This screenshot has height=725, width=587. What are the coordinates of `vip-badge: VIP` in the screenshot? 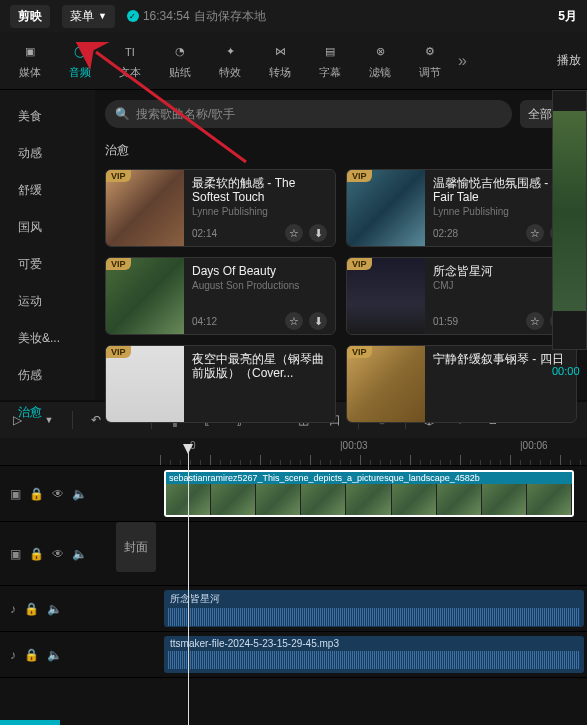 It's located at (118, 264).